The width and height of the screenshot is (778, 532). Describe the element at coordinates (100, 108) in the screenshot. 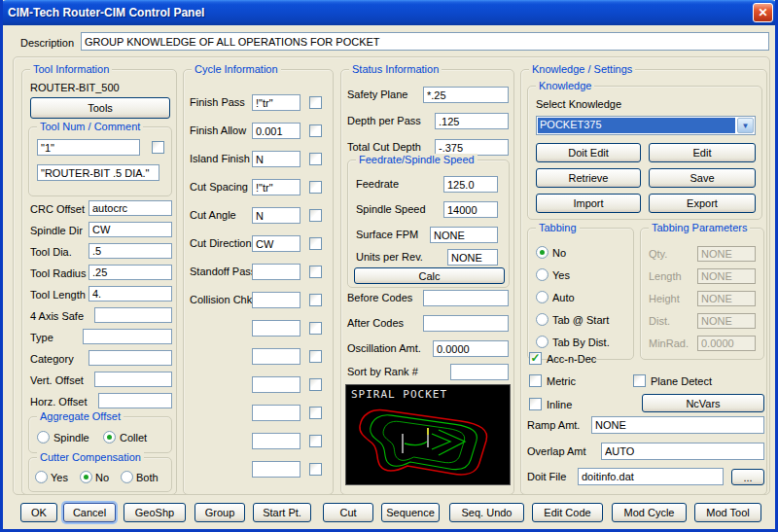

I see `tools-button: Tools` at that location.